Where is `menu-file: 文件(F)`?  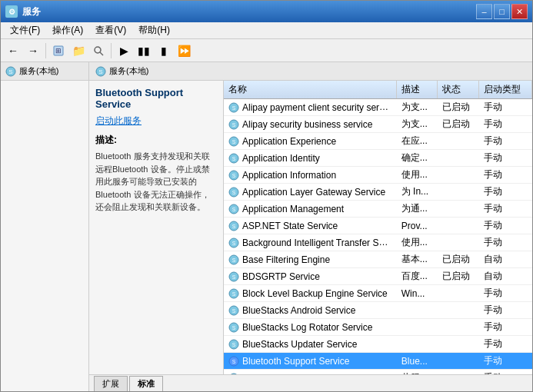
menu-file: 文件(F) is located at coordinates (25, 31).